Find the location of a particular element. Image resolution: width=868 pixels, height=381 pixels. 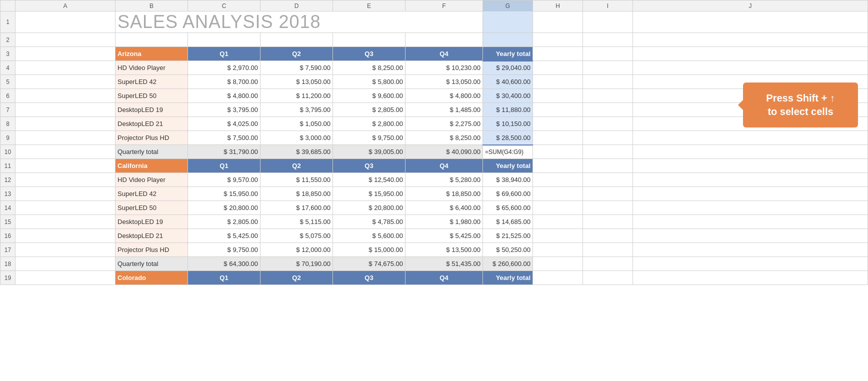

cell-a4 is located at coordinates (66, 68).